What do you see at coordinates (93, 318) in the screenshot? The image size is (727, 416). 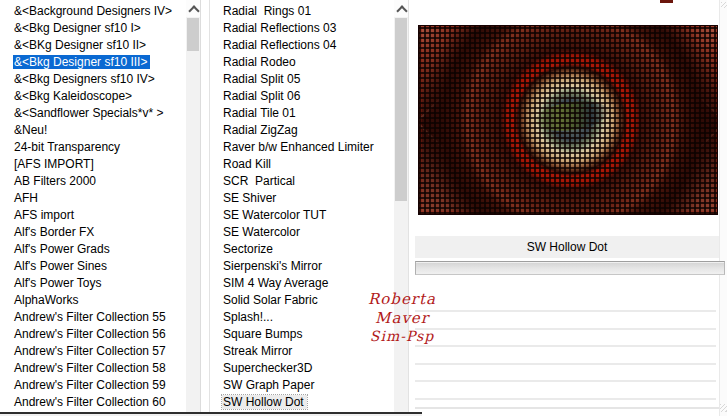 I see `list-item: Andrew's Filter Collection 55` at bounding box center [93, 318].